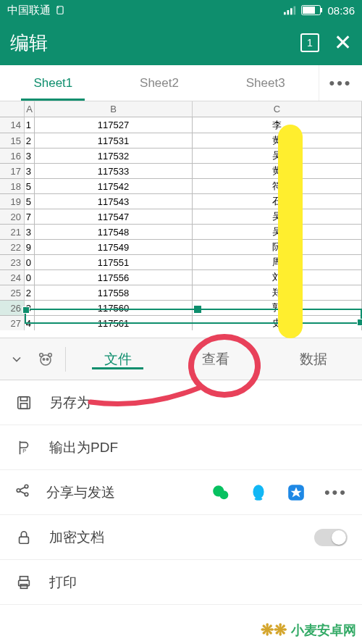 Image resolution: width=362 pixels, height=644 pixels. I want to click on cell: 刘, so click(277, 277).